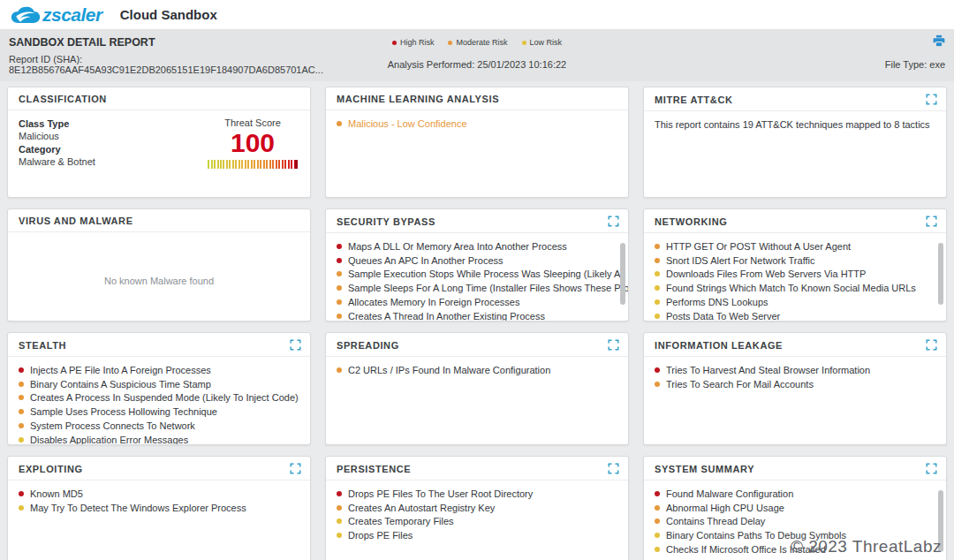 This screenshot has height=560, width=954. I want to click on panel-networking: NETWORKING HTTP GET Or POST Without A Us…, so click(795, 265).